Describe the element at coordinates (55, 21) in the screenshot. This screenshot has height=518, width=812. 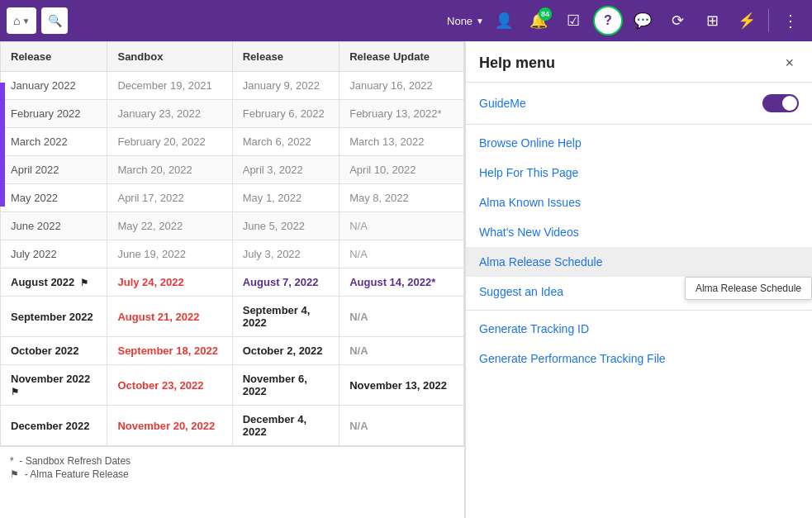
I see `search-button: 🔍` at that location.